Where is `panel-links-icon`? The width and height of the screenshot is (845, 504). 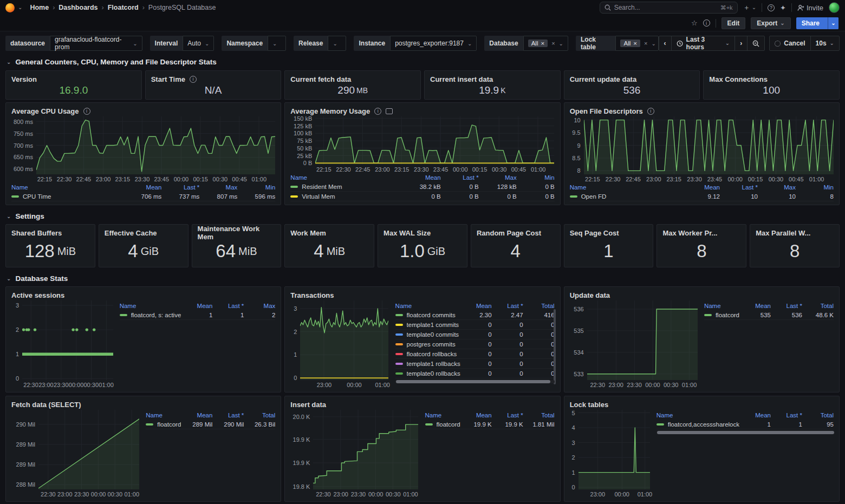
panel-links-icon is located at coordinates (389, 112).